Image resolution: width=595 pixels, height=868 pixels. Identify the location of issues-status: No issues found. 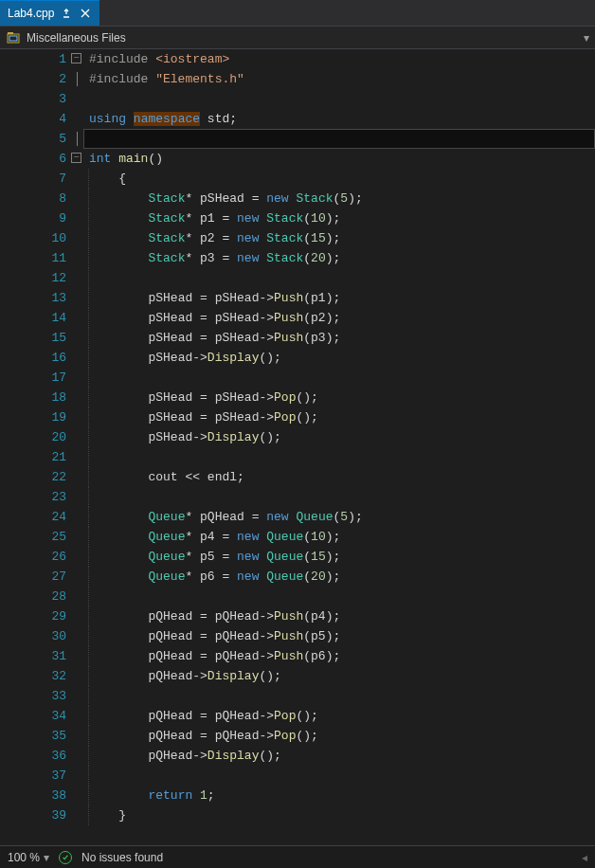
(122, 858).